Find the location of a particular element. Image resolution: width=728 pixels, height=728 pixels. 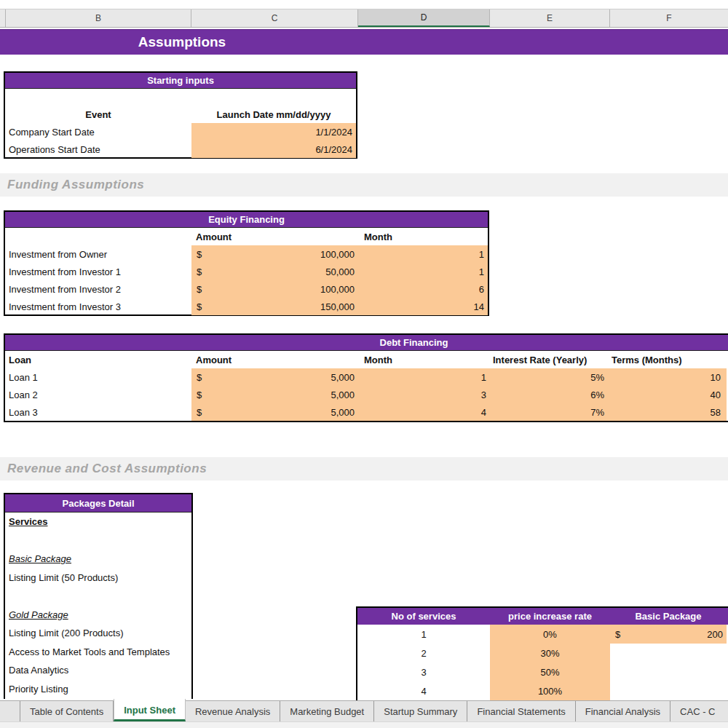

table-row: Operations Start Date 6/1/2024 is located at coordinates (181, 149).